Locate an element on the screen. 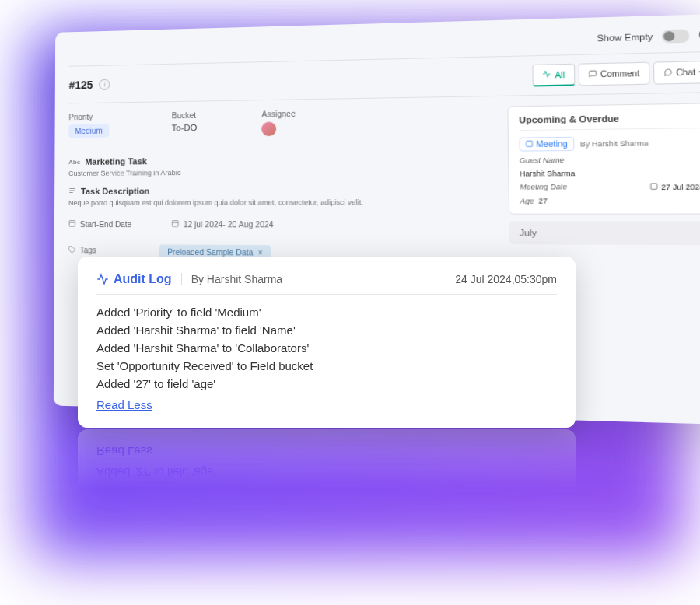  age-label: Age is located at coordinates (527, 201).